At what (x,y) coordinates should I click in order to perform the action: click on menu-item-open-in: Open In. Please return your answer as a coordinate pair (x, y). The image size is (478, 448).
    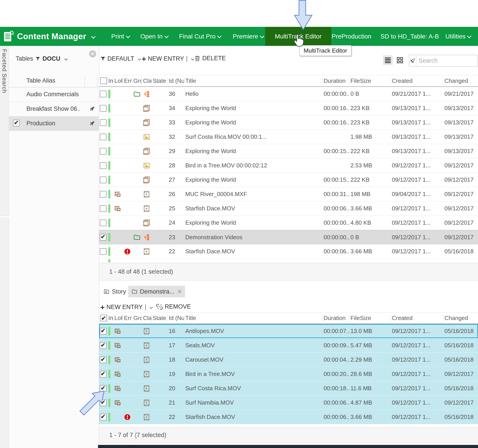
    Looking at the image, I should click on (154, 37).